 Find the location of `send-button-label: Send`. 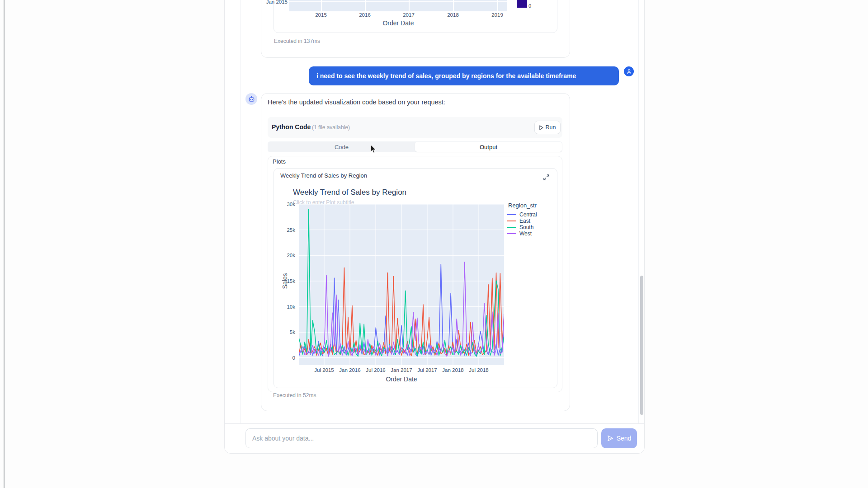

send-button-label: Send is located at coordinates (624, 438).